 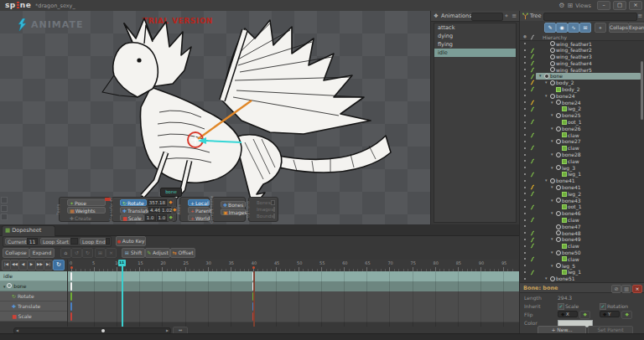 I want to click on tree-node-row: ▾bone, so click(x=582, y=76).